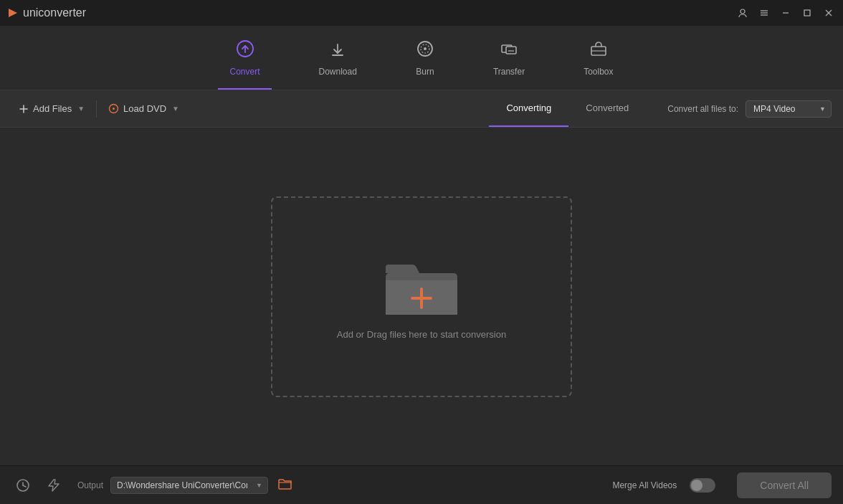 This screenshot has width=843, height=504. I want to click on format-select-wrapper: MP4 Video MKV Video AVI Video MOV Video …, so click(789, 109).